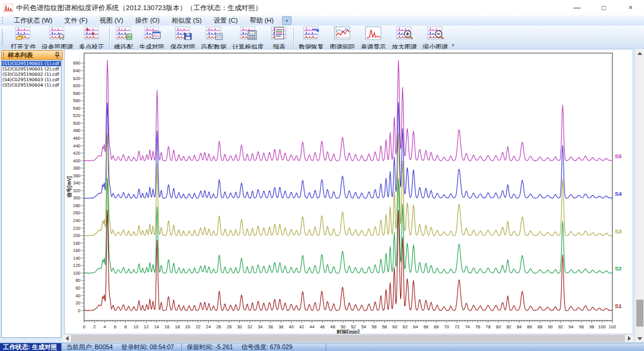 This screenshot has width=644, height=351. I want to click on svg-text: 8, so click(125, 327).